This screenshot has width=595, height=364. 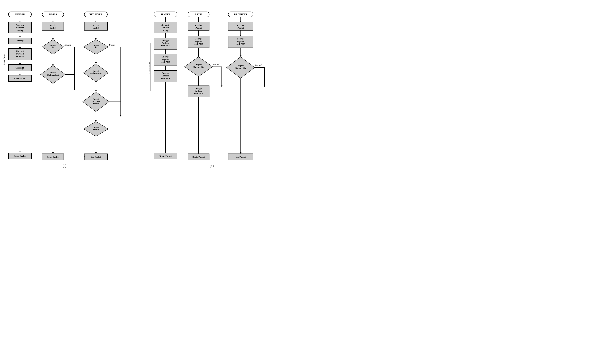 What do you see at coordinates (23, 42) in the screenshot?
I see `svg-text: P` at bounding box center [23, 42].